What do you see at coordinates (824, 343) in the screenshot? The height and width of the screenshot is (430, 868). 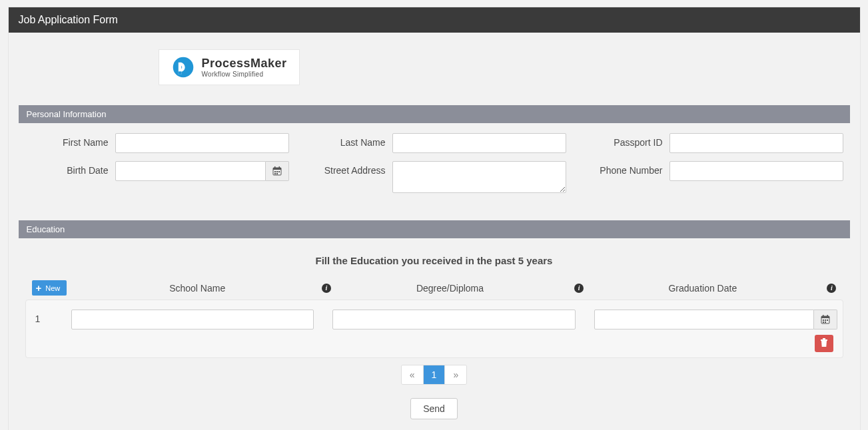 I see `delete-row-button` at bounding box center [824, 343].